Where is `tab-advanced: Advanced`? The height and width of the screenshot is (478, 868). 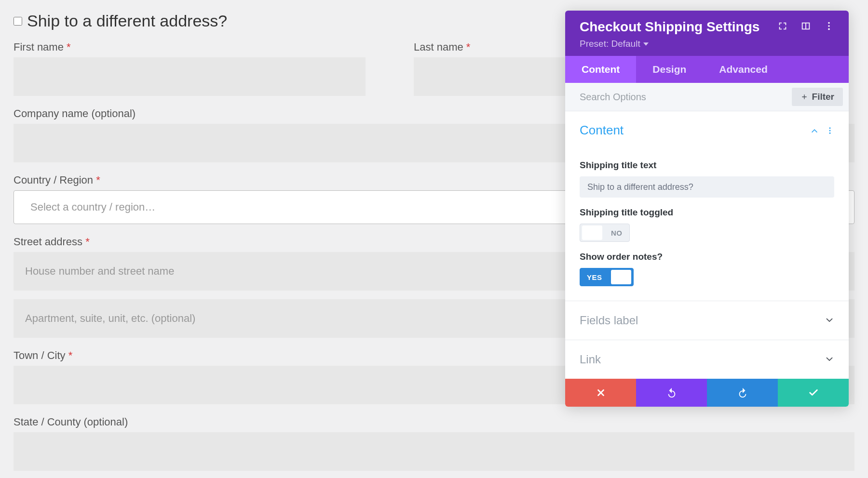 tab-advanced: Advanced is located at coordinates (743, 69).